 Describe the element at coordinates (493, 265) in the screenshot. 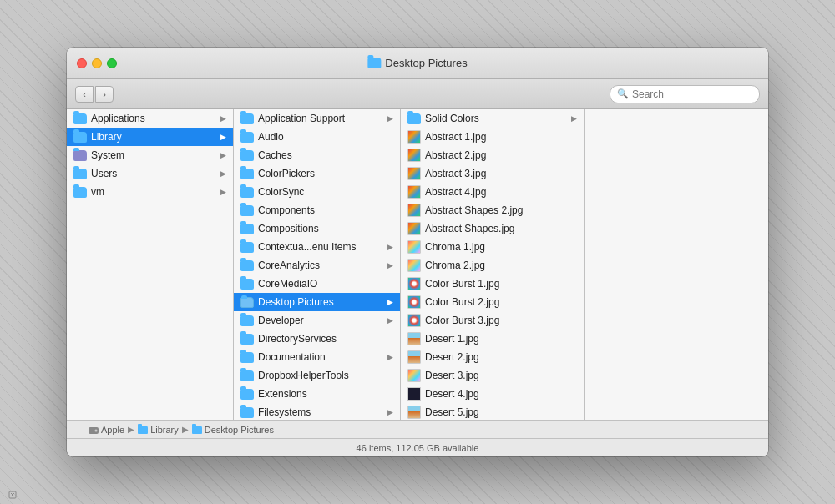

I see `list-item: Chroma 2.jpg` at that location.